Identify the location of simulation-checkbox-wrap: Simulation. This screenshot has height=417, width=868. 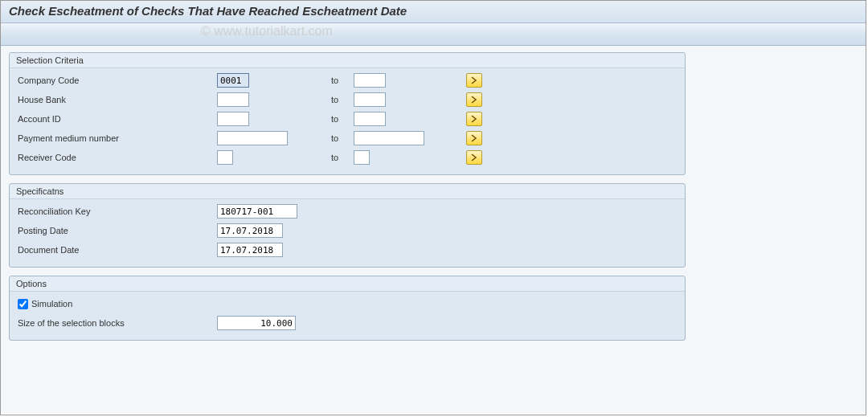
(117, 304).